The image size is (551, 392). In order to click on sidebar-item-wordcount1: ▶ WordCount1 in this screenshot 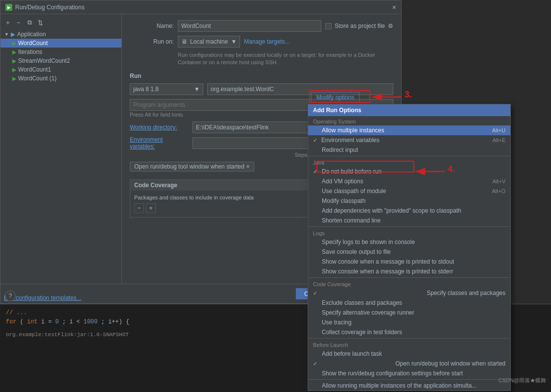, I will do `click(61, 70)`.